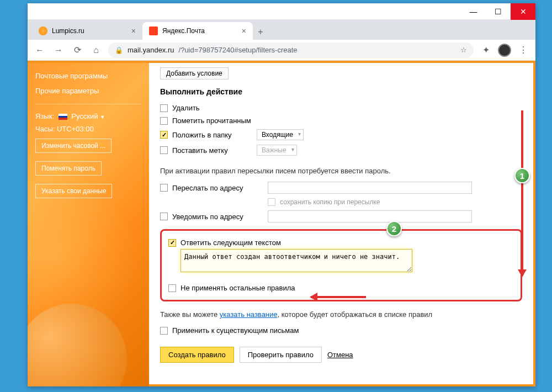 This screenshot has width=552, height=392. What do you see at coordinates (341, 243) in the screenshot?
I see `action-reply-text: Ответить следующим текстом` at bounding box center [341, 243].